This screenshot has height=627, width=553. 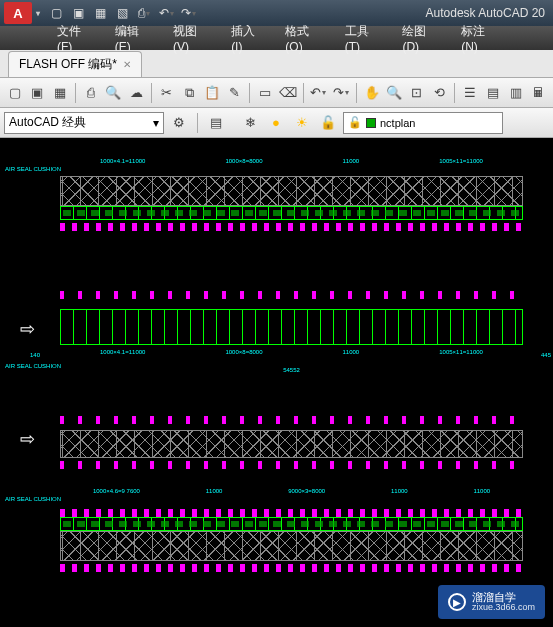 What do you see at coordinates (216, 123) in the screenshot?
I see `layer-props-icon: ▤` at bounding box center [216, 123].